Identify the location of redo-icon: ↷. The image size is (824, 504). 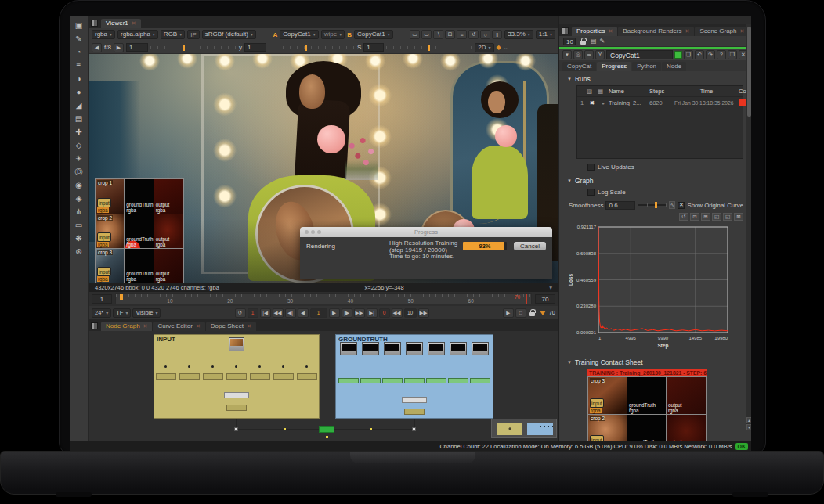
(710, 55).